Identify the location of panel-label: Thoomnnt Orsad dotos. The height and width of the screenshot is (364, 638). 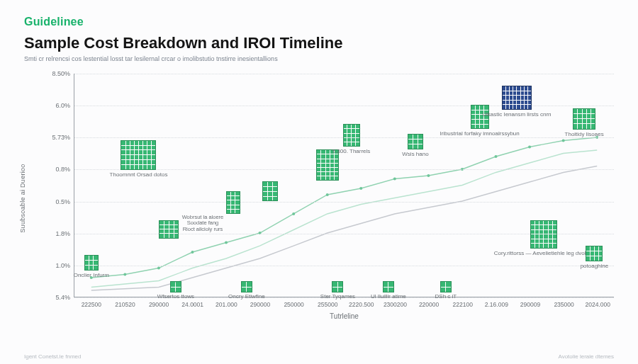
(139, 174).